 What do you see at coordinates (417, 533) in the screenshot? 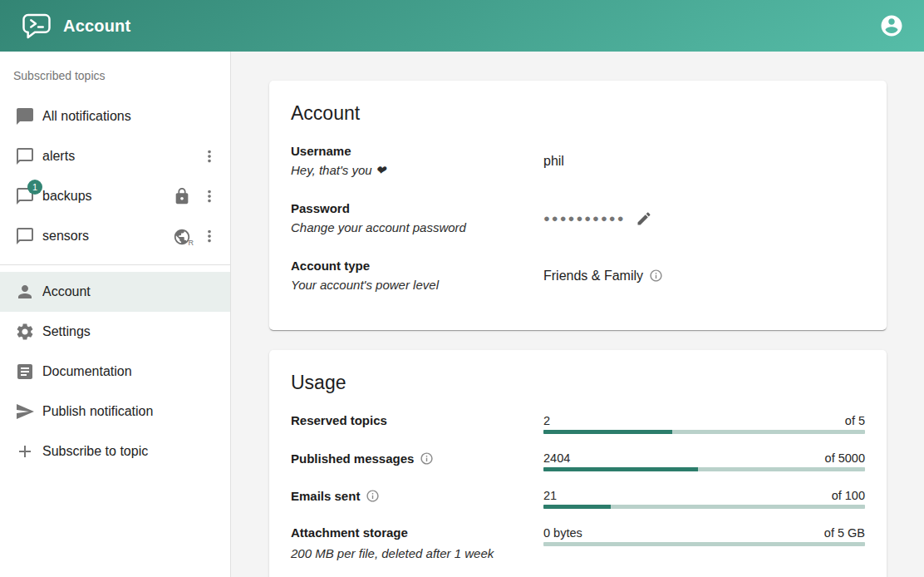
I see `attachment-storage-label: Attachment storage` at bounding box center [417, 533].